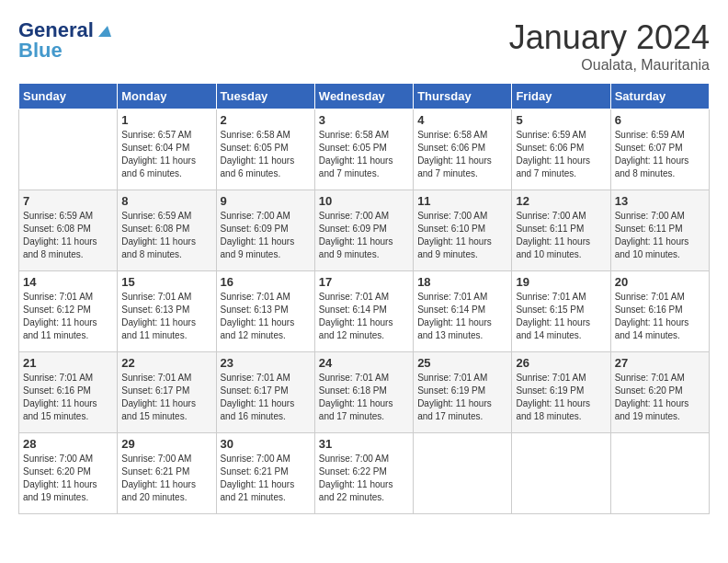 This screenshot has width=728, height=563. Describe the element at coordinates (167, 231) in the screenshot. I see `calendar-cell: 8Sunrise: 6:59 AM Sunset: 6:08 PM Daylig…` at that location.